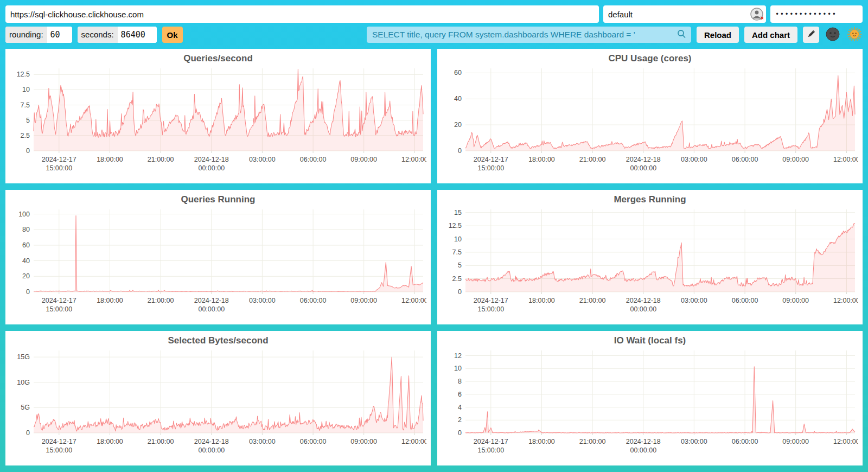  Describe the element at coordinates (25, 407) in the screenshot. I see `svg-text: 5G` at that location.